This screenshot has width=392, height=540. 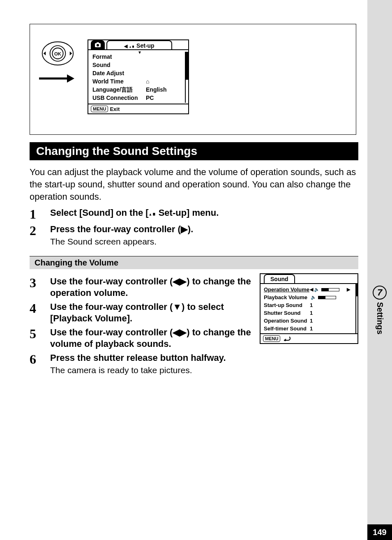 I want to click on intro-paragraph: You can adjust the playback volume and t…, so click(x=194, y=185).